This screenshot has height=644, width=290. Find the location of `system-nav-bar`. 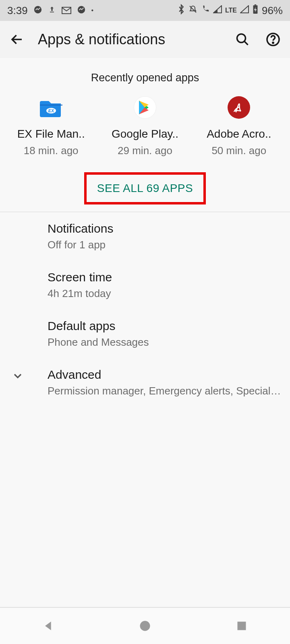

system-nav-bar is located at coordinates (145, 625).